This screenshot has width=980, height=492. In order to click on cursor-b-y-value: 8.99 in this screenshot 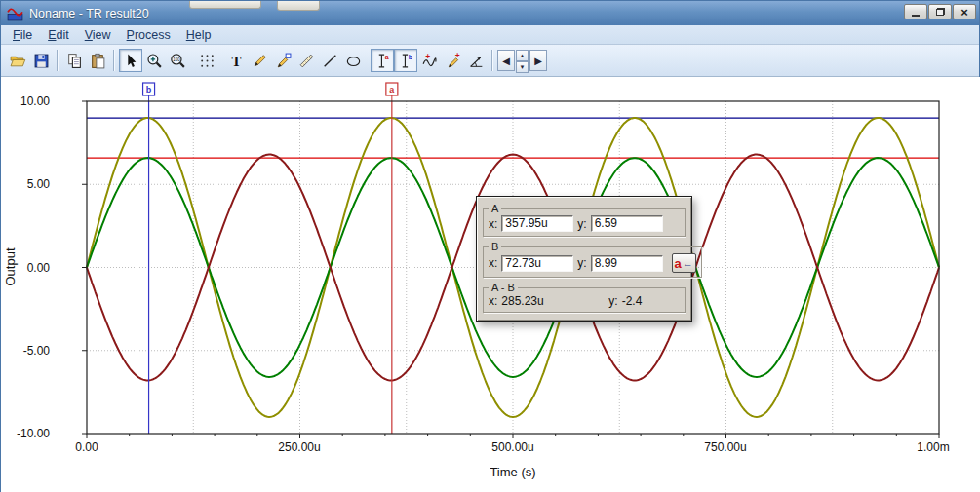, I will do `click(627, 263)`.